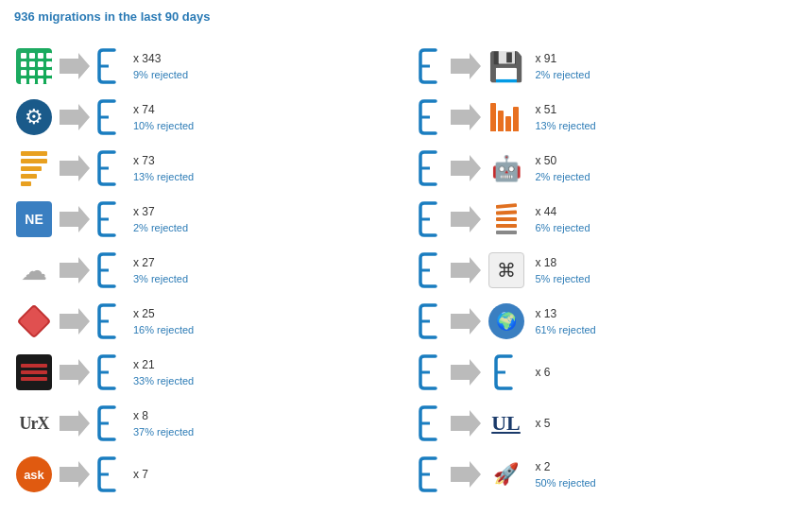  Describe the element at coordinates (161, 280) in the screenshot. I see `rejected-percent: 3% rejected` at that location.